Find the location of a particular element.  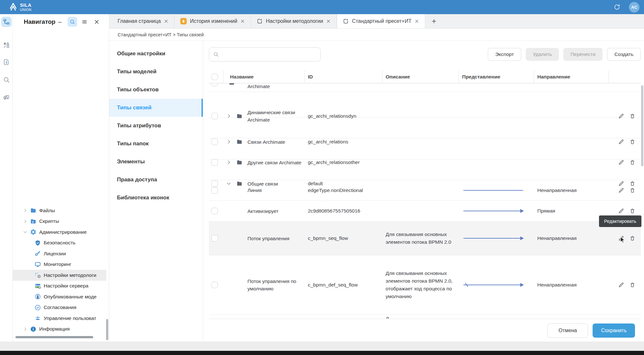

tree-item-approvals: Согласования is located at coordinates (60, 308).